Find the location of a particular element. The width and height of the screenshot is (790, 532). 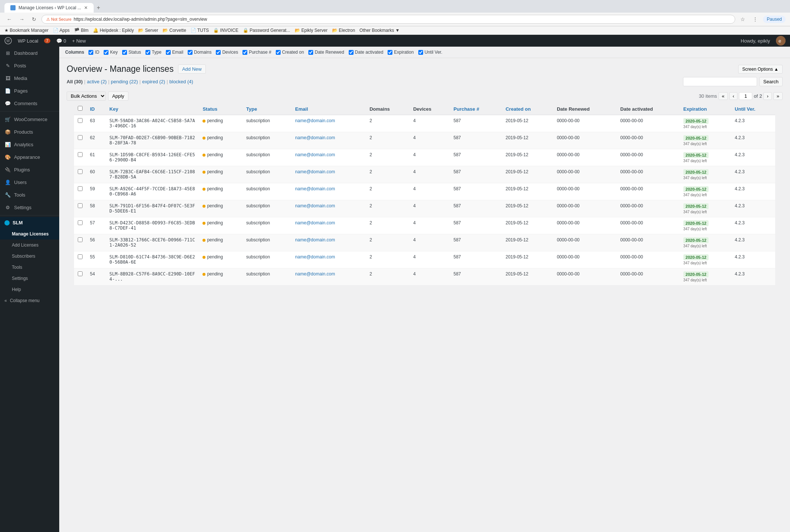

th-email: Email is located at coordinates (329, 109).